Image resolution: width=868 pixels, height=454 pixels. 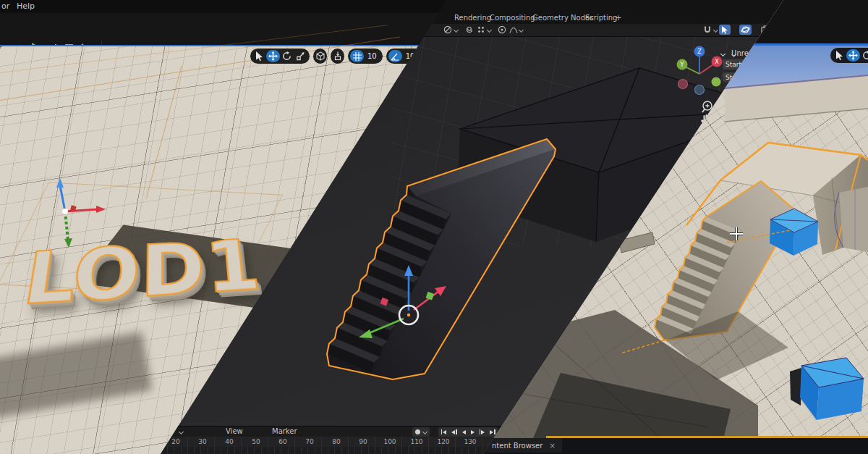 What do you see at coordinates (338, 56) in the screenshot?
I see `surface-snap-icon` at bounding box center [338, 56].